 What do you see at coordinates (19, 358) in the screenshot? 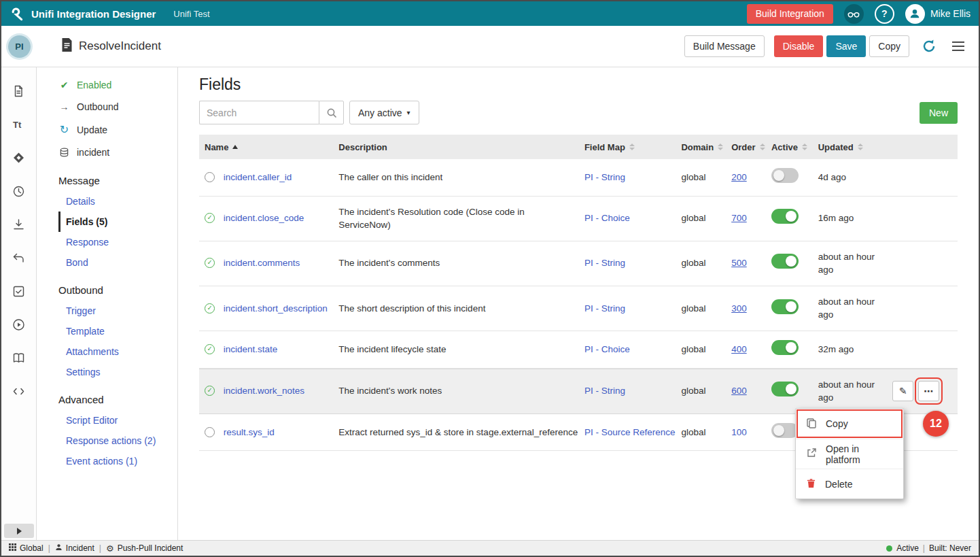
I see `docs-book-icon` at bounding box center [19, 358].